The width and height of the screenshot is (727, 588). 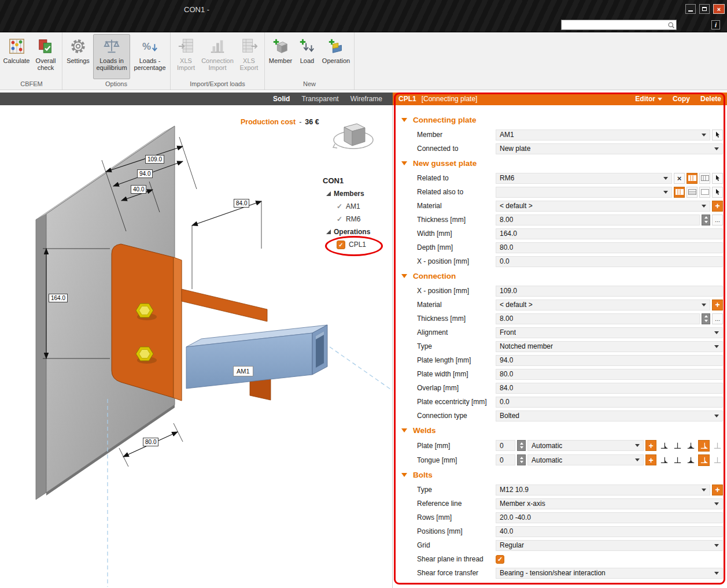 What do you see at coordinates (719, 9) in the screenshot?
I see `close-button: ×` at bounding box center [719, 9].